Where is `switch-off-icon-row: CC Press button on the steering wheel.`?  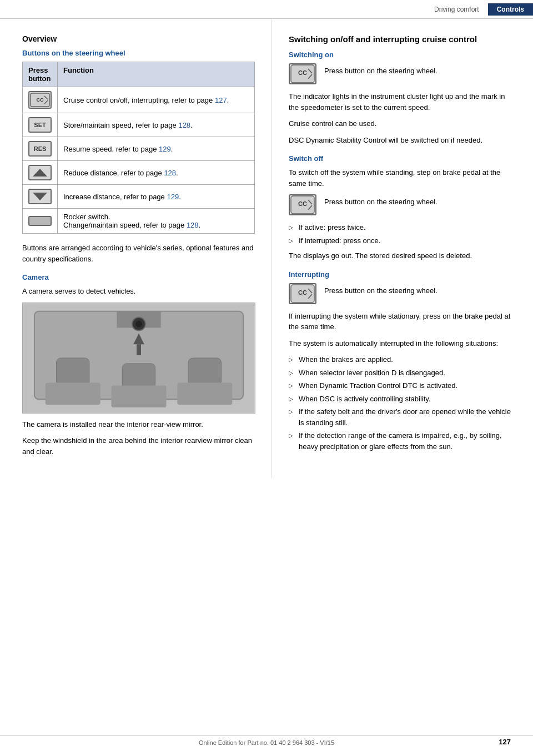 switch-off-icon-row: CC Press button on the steering wheel. is located at coordinates (403, 205).